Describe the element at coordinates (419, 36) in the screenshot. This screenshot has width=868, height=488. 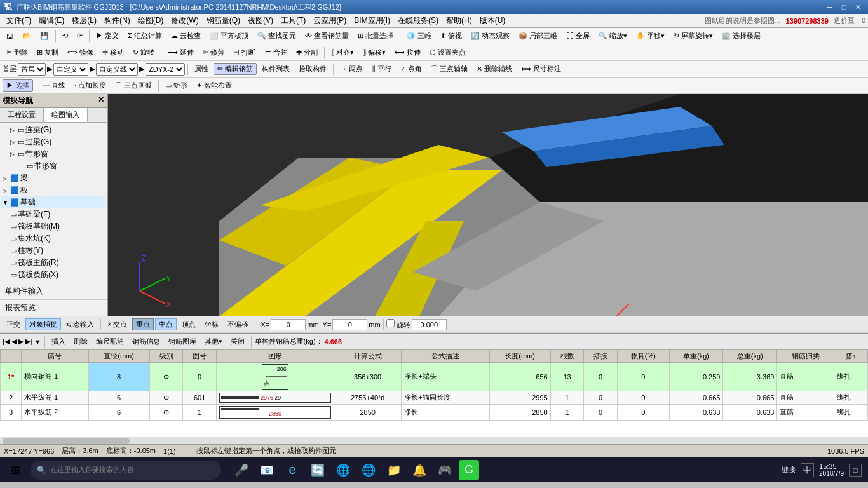
I see `tb-3d: 🧊 三维` at that location.